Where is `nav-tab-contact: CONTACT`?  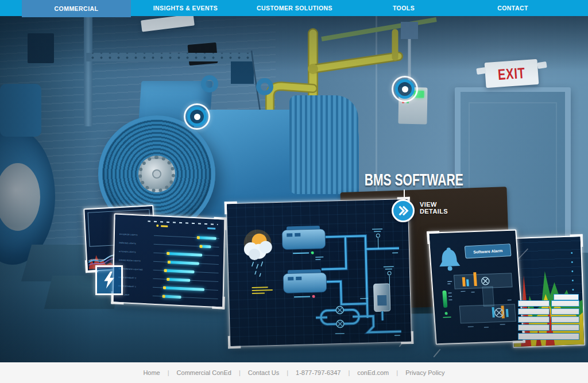 nav-tab-contact: CONTACT is located at coordinates (513, 8).